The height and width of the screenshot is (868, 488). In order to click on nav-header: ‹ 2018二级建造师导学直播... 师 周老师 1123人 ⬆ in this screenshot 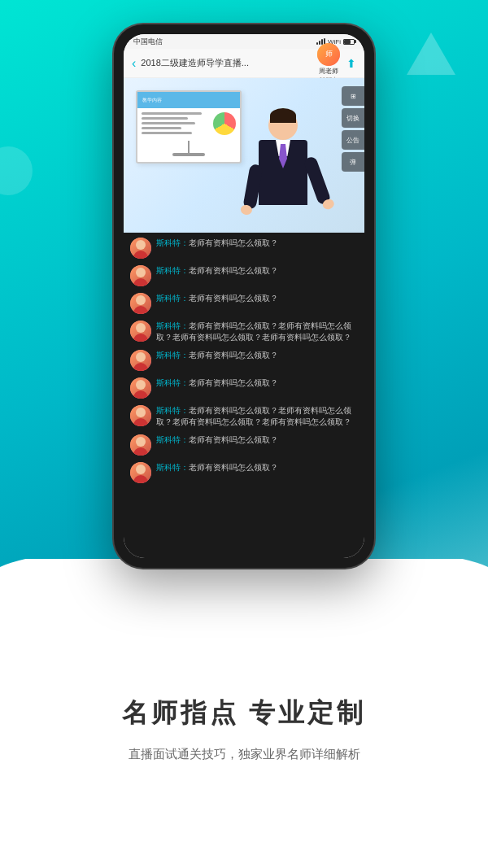, I will do `click(244, 63)`.